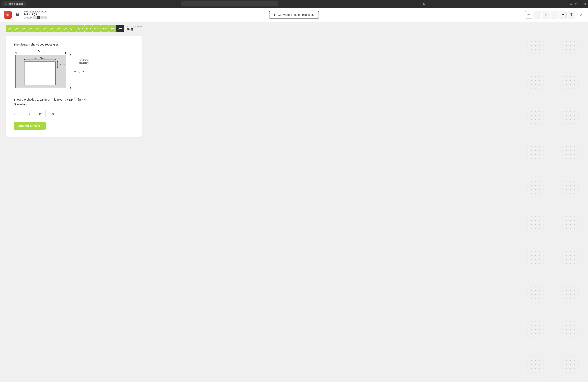 This screenshot has width=588, height=382. Describe the element at coordinates (35, 14) in the screenshot. I see `author-label: Author: AQA` at that location.